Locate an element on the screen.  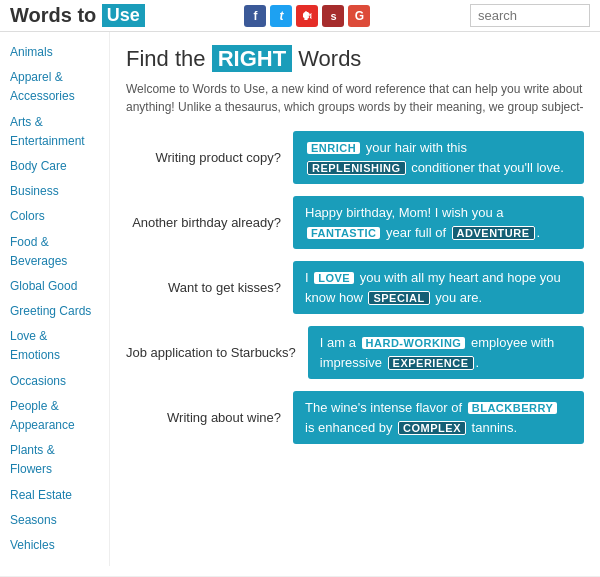
sidebar-item: Vehicles is located at coordinates (54, 546).